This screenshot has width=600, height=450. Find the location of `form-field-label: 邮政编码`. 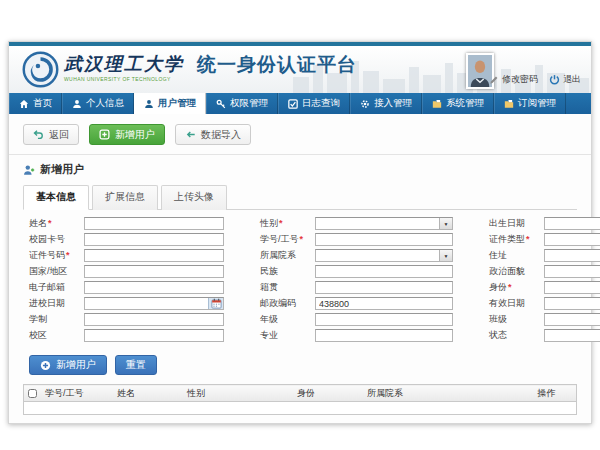

form-field-label: 邮政编码 is located at coordinates (288, 304).